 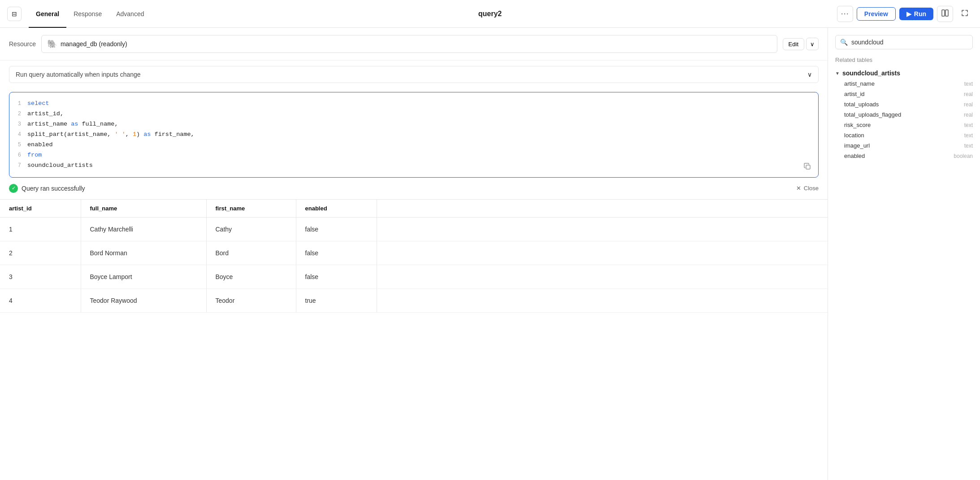 I want to click on success-text: Query ran successfully, so click(x=53, y=188).